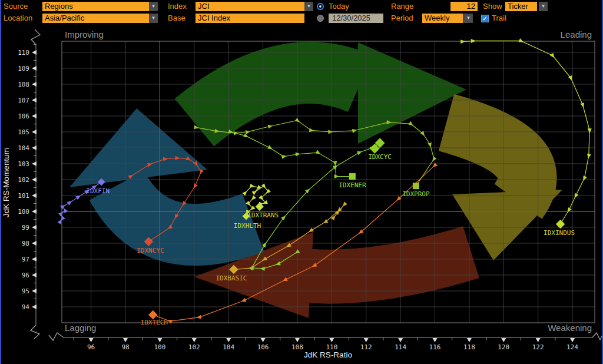 This screenshot has width=603, height=364. Describe the element at coordinates (402, 18) in the screenshot. I see `period-label: Period` at that location.